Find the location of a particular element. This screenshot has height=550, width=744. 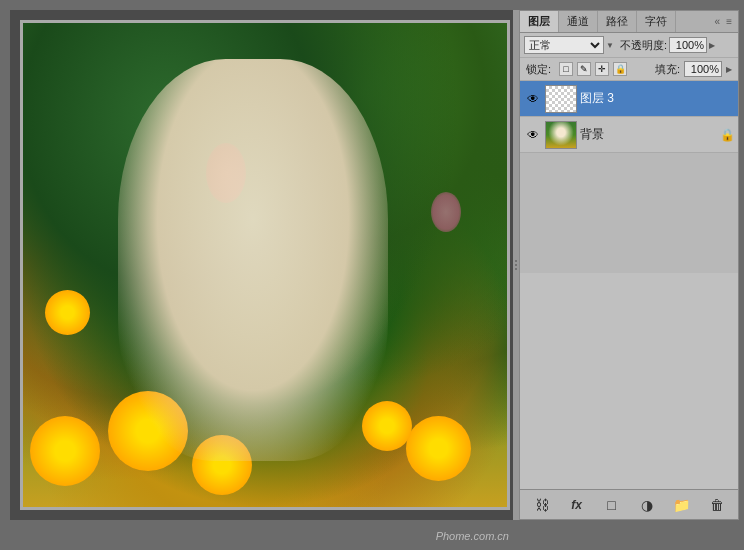

layer-style-icon: fx is located at coordinates (577, 505).